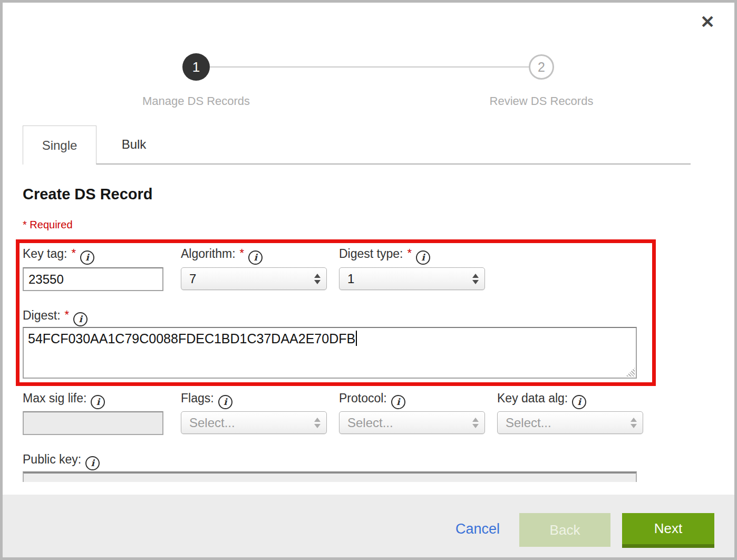  What do you see at coordinates (542, 400) in the screenshot?
I see `key-data-alg-label: Key data alg:i` at bounding box center [542, 400].